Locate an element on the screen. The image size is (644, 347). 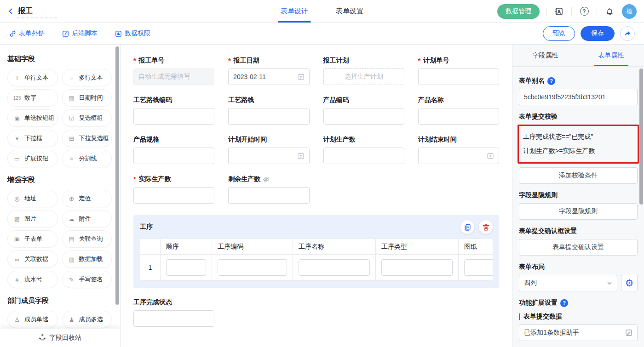
report-number-input: 自动生成无需填写 is located at coordinates (174, 77).